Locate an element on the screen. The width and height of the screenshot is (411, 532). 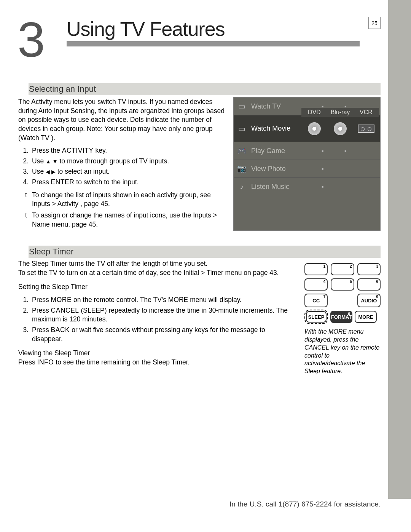
remote-key-cc: CC7 is located at coordinates (316, 300).